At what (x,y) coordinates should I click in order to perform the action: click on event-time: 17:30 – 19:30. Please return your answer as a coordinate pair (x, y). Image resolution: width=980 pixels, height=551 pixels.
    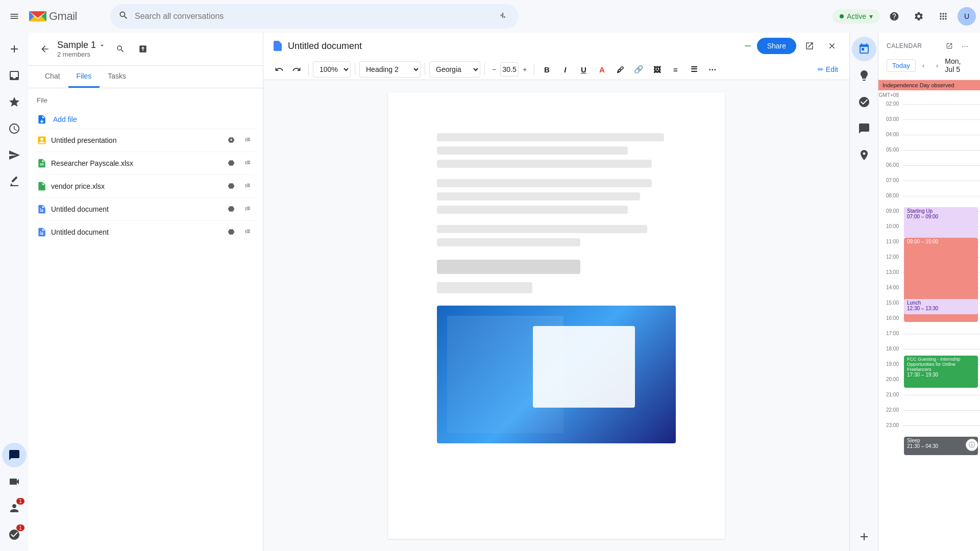
    Looking at the image, I should click on (941, 374).